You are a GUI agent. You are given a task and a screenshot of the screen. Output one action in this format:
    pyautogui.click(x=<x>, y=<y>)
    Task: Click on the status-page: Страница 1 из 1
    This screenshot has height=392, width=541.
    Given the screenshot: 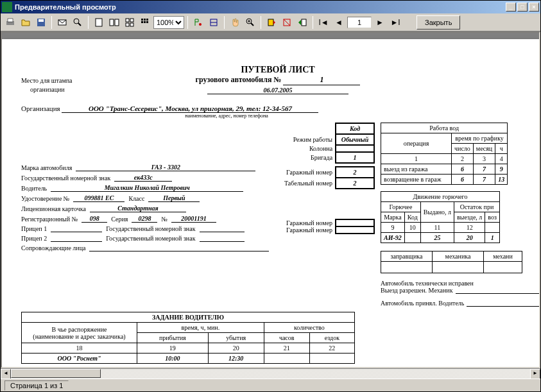 What is the action you would take?
    pyautogui.click(x=37, y=386)
    